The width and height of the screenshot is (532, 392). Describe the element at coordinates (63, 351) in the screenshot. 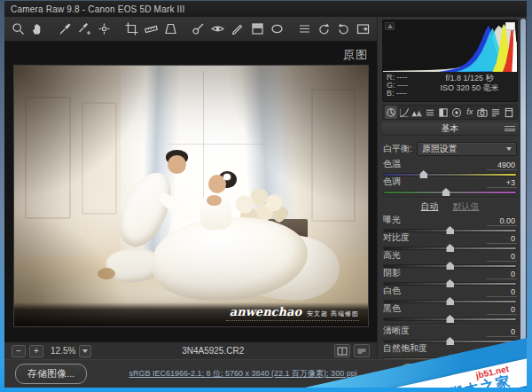

I see `zoom-level-value: 12.5%` at that location.